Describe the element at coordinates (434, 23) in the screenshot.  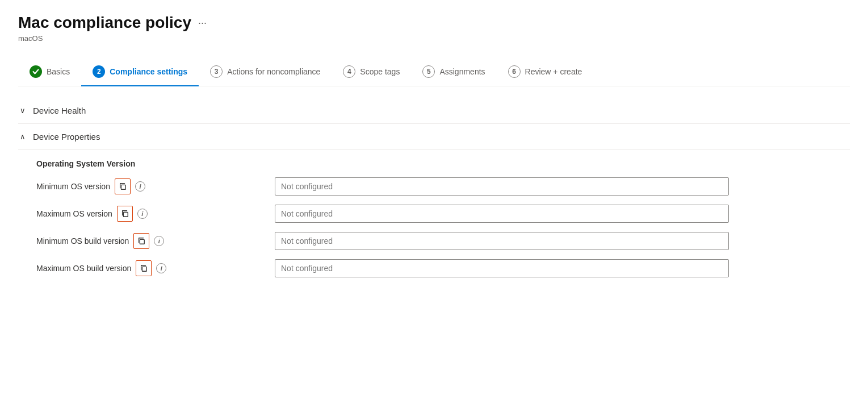
I see `page-title-row: Mac compliance policy ···` at that location.